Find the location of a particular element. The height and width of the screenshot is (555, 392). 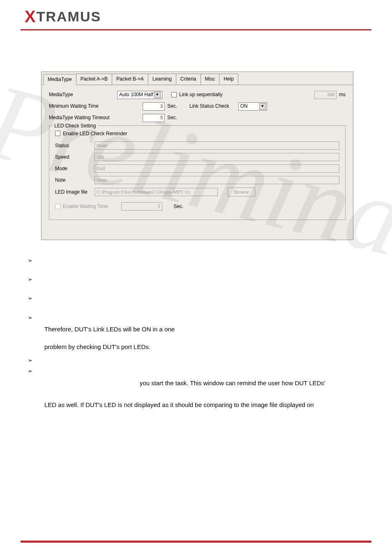

mode-label: Mode is located at coordinates (74, 169).